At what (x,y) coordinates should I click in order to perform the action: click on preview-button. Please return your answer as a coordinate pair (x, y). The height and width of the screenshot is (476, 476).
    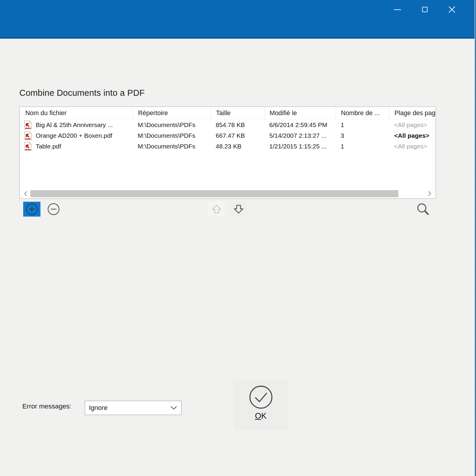
    Looking at the image, I should click on (423, 209).